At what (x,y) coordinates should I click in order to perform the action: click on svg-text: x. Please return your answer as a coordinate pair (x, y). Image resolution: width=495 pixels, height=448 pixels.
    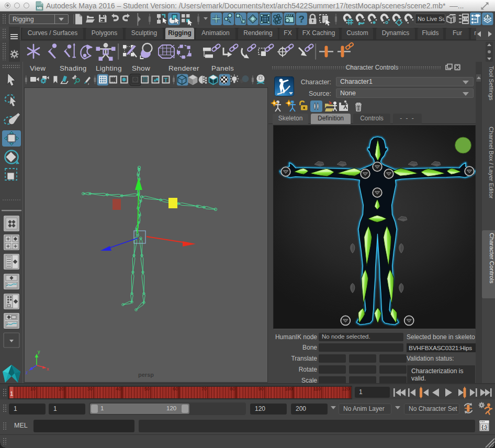
    Looking at the image, I should click on (48, 369).